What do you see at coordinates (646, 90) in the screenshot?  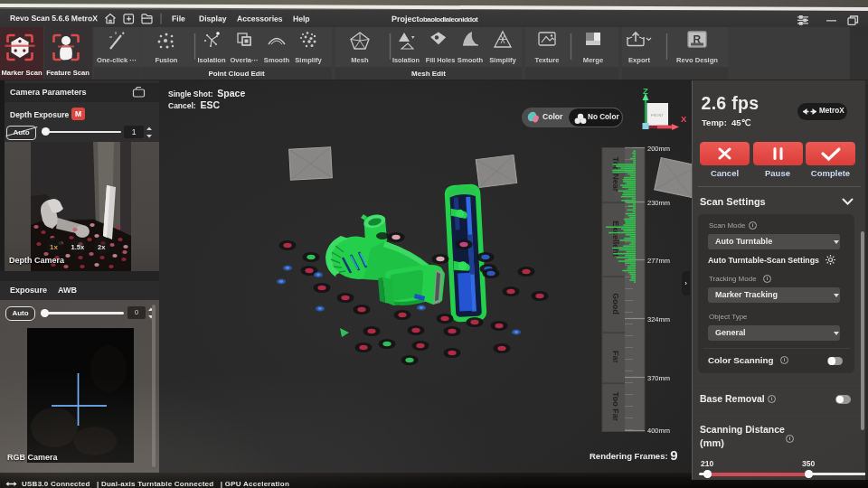 I see `svg-text: Z` at bounding box center [646, 90].